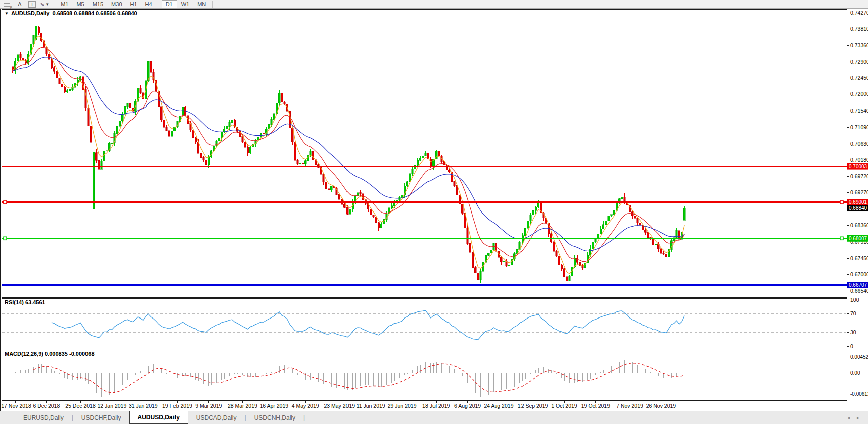  I want to click on fibonacci-tool-icon: F, so click(7, 4).